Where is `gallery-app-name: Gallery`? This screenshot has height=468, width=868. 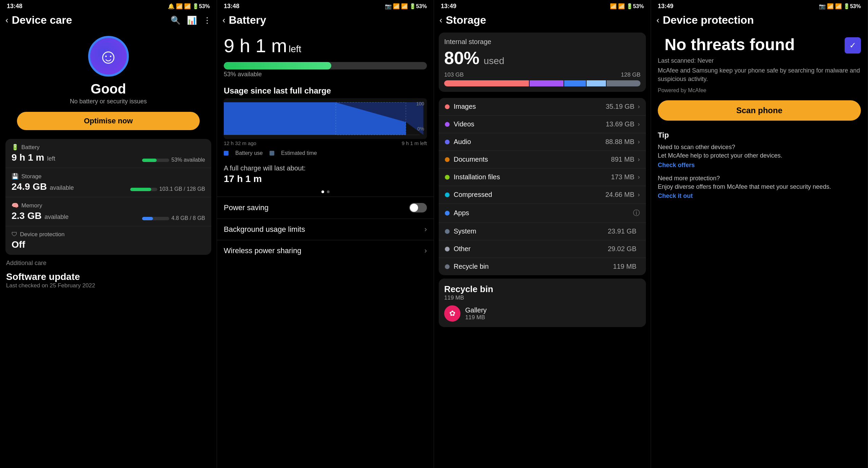
gallery-app-name: Gallery is located at coordinates (476, 310).